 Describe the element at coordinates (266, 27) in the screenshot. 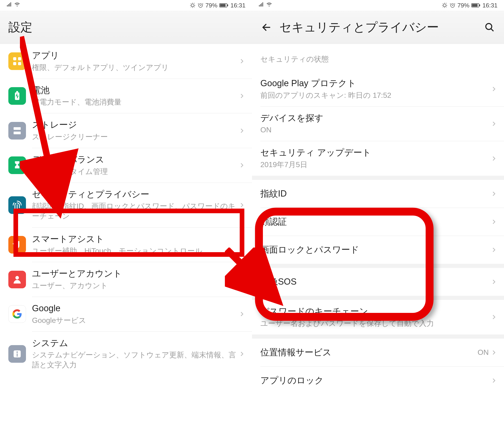

I see `back-button` at that location.